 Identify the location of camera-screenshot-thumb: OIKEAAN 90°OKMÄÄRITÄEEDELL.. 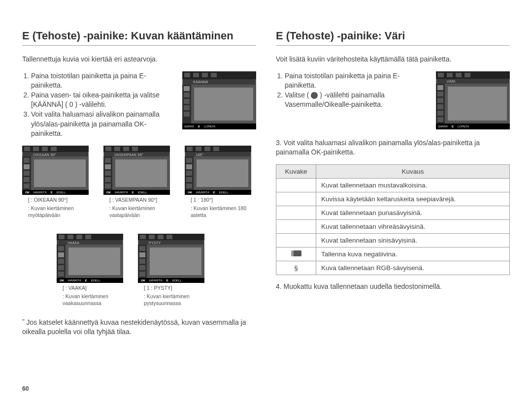
(55, 170).